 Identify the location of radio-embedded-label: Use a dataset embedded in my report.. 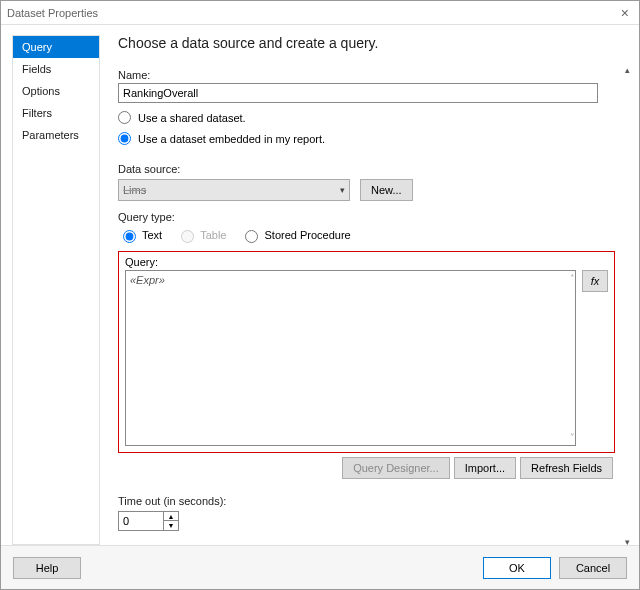
(232, 139).